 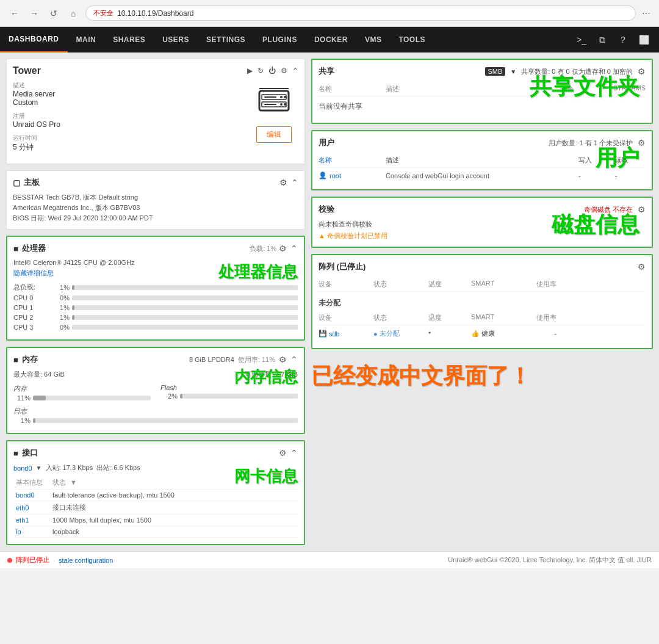 What do you see at coordinates (54, 13) in the screenshot?
I see `refresh-button: ↺` at bounding box center [54, 13].